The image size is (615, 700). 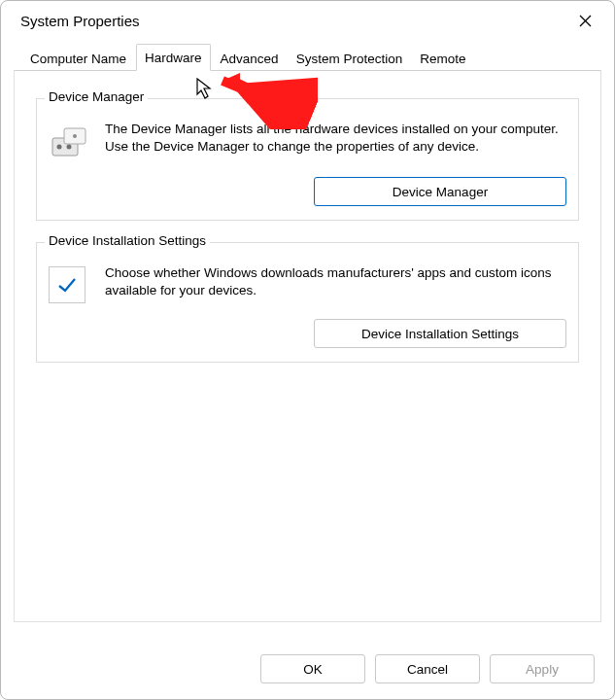 I want to click on checkmark-icon, so click(x=67, y=285).